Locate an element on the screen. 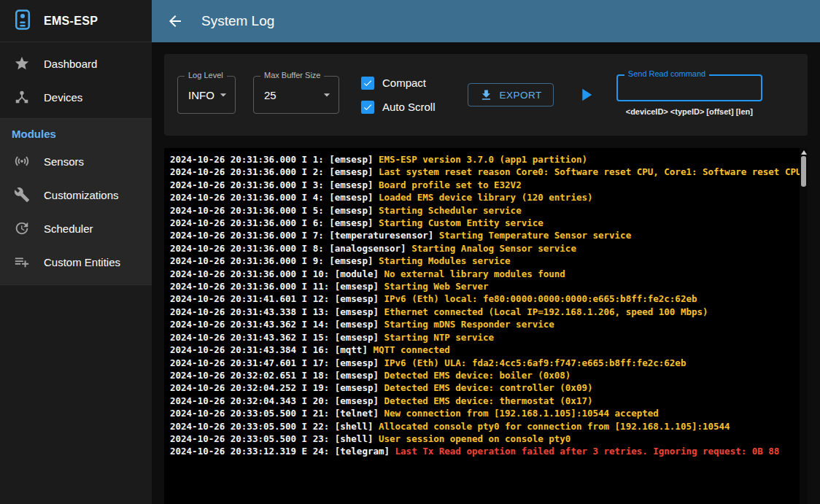 The image size is (820, 504). sidebar-item-scheduler: Scheduler is located at coordinates (76, 228).